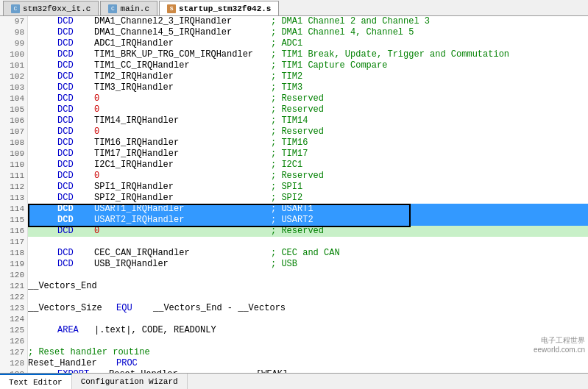 The height and width of the screenshot is (389, 588). What do you see at coordinates (308, 154) in the screenshot?
I see `code-line-109: DCD TIM17_IRQHandler ; TIM17` at bounding box center [308, 154].